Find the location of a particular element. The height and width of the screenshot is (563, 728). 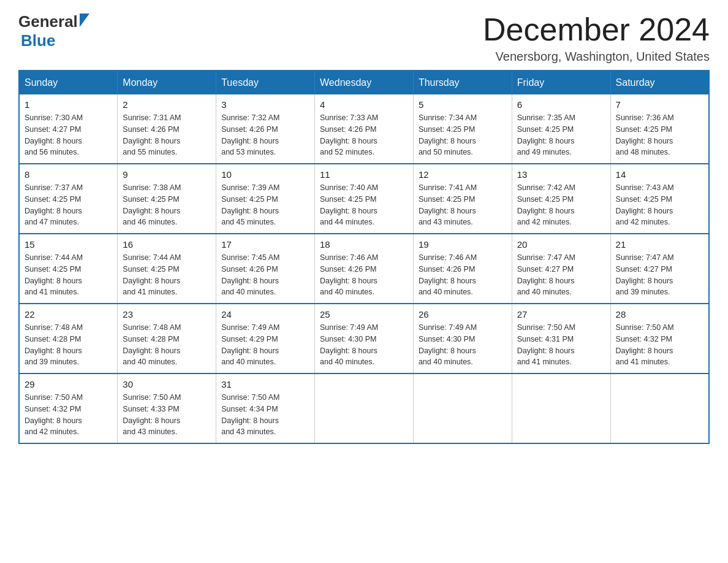

calendar-week-row: 8 Sunrise: 7:37 AM Sunset: 4:25 PM Dayli… is located at coordinates (364, 199).